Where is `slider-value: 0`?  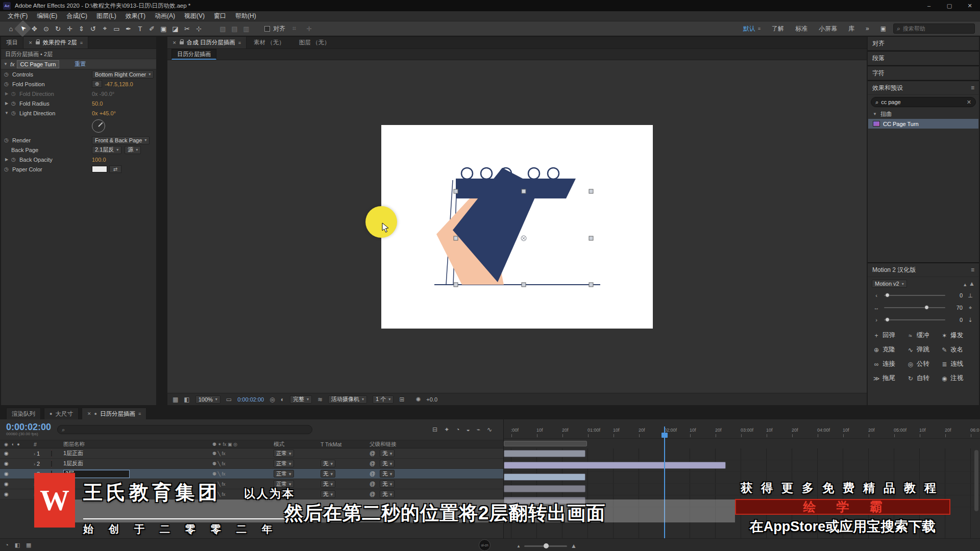
slider-value: 0 is located at coordinates (956, 295).